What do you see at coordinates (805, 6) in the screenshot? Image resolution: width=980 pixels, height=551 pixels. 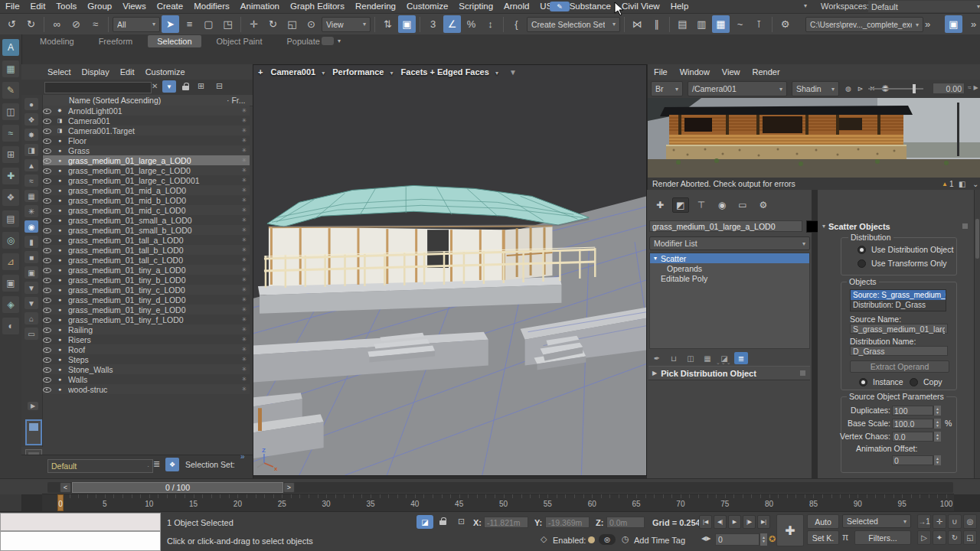 I see `chevron-down-icon: ▾` at bounding box center [805, 6].